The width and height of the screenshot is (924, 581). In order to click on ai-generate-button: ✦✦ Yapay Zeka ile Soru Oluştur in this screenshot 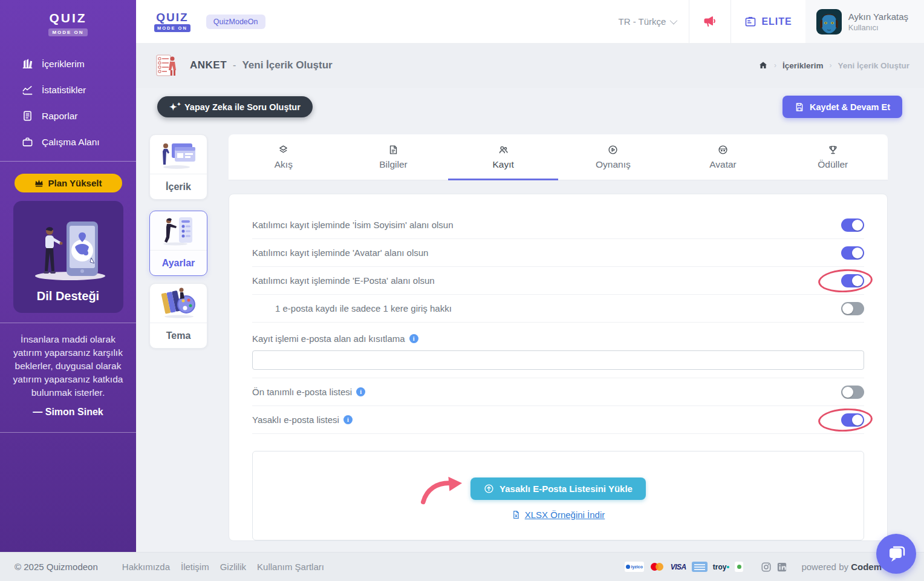, I will do `click(235, 107)`.